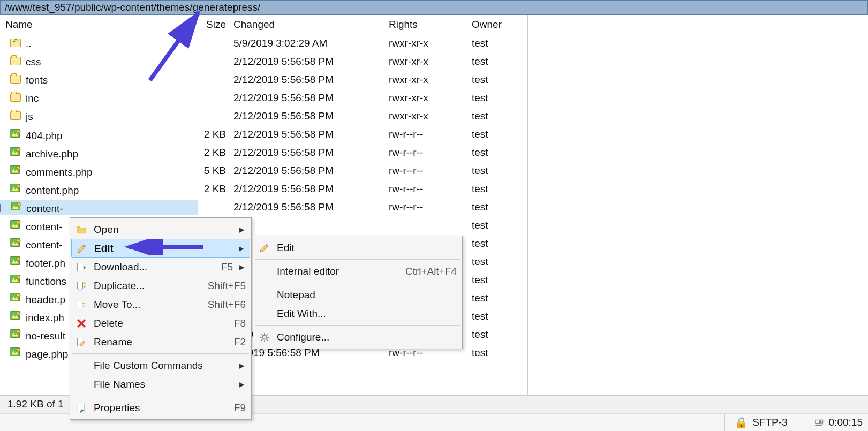 The height and width of the screenshot is (431, 868). Describe the element at coordinates (265, 337) in the screenshot. I see `gear-icon` at that location.